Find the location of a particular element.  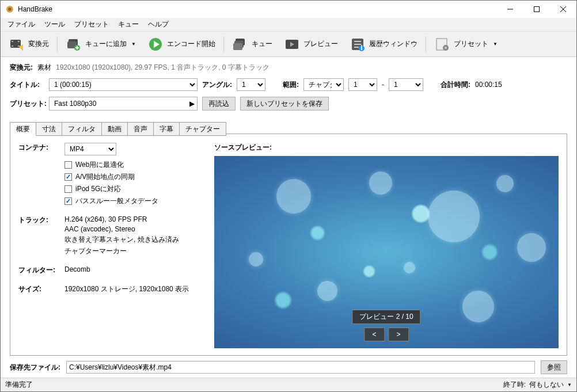

titlebar: HandBrake is located at coordinates (288, 9).